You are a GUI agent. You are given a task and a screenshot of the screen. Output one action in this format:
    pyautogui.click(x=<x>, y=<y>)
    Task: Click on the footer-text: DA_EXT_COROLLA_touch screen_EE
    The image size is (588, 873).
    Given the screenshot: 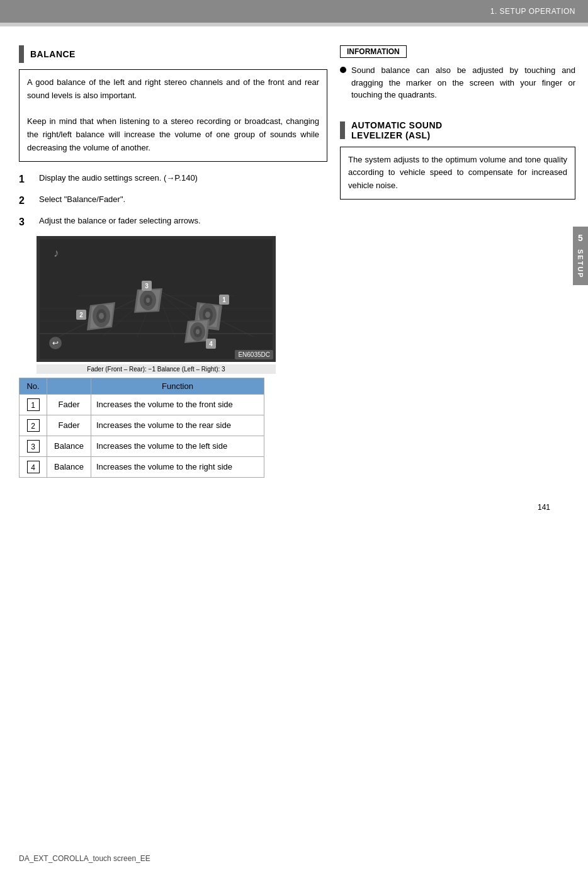 What is the action you would take?
    pyautogui.click(x=84, y=859)
    